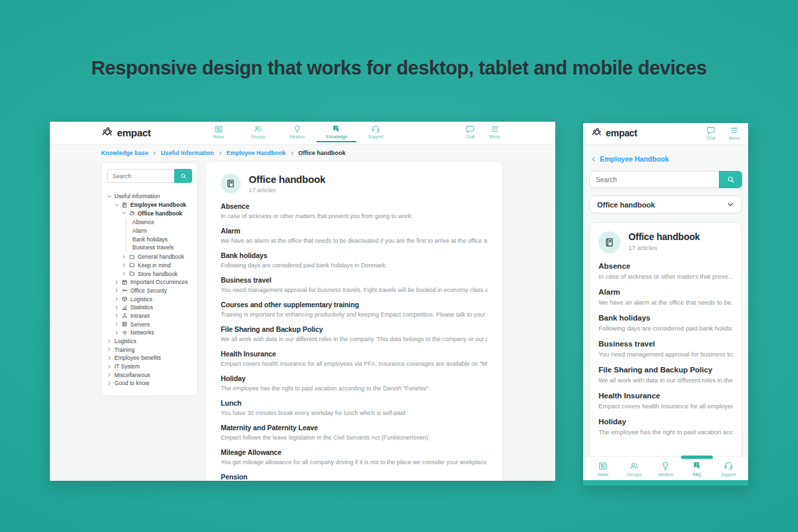 The height and width of the screenshot is (532, 798). Describe the element at coordinates (150, 266) in the screenshot. I see `tree-item-keep-in-mind: Keep in mind` at that location.